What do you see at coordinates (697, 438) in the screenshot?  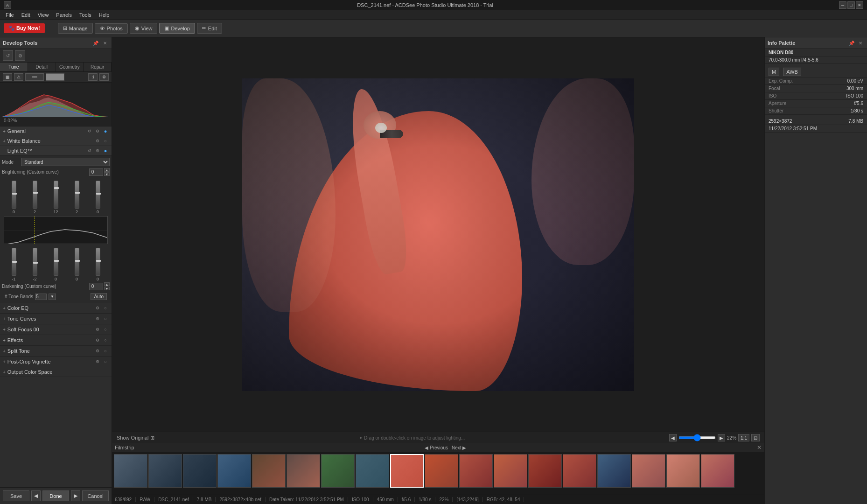 I see `zoom-slider` at bounding box center [697, 438].